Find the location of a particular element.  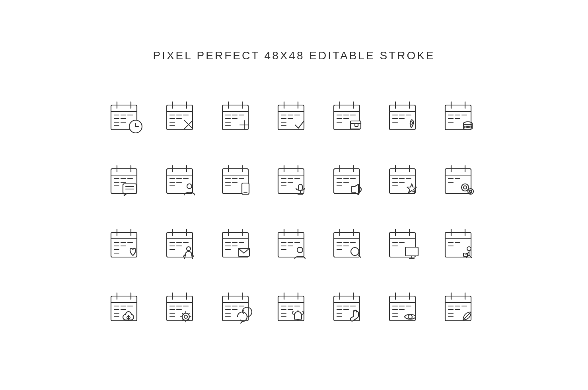

icon-cell-calendar-settings is located at coordinates (461, 181).